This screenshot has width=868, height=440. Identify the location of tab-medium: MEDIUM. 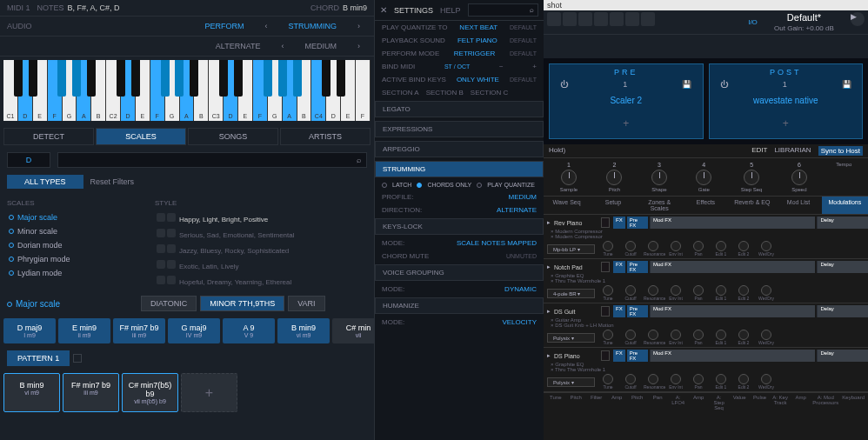
(322, 46).